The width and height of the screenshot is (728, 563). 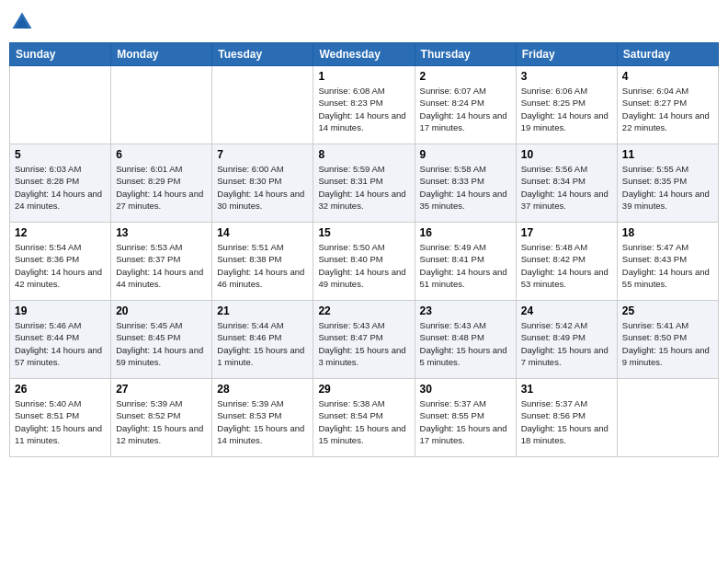 I want to click on day-number: 14, so click(x=263, y=233).